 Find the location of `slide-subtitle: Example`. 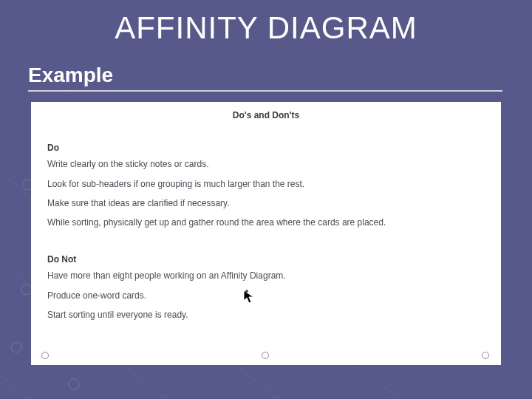

slide-subtitle: Example is located at coordinates (71, 75).